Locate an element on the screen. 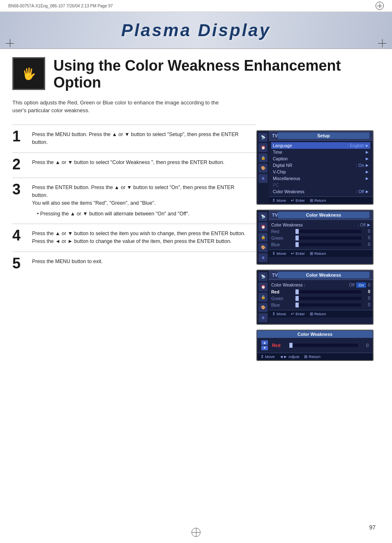  tv-icon-2-1: 📡 is located at coordinates (263, 217).